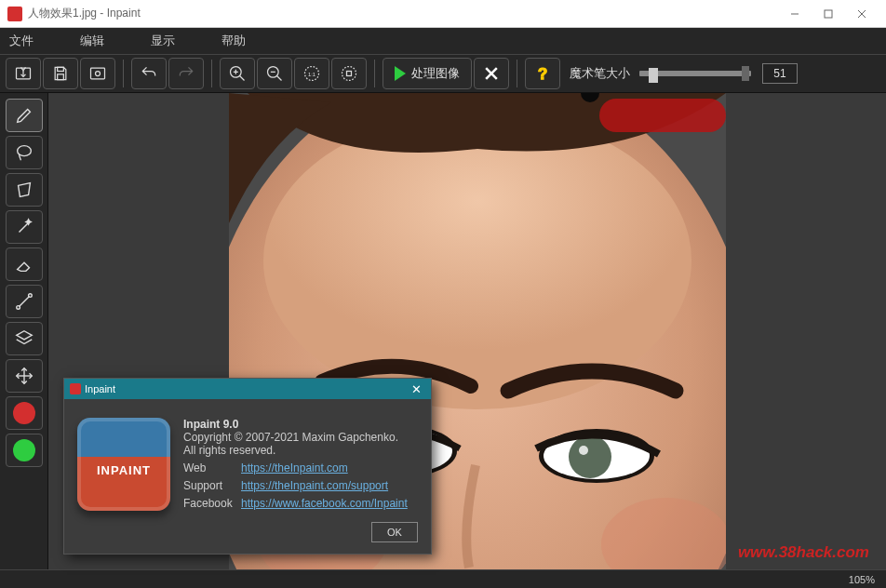  I want to click on app-icon, so click(15, 14).